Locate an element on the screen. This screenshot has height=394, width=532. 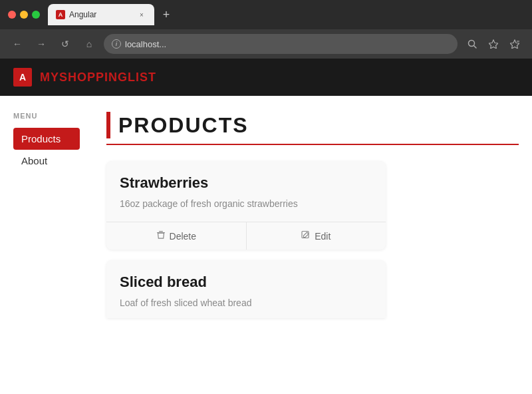
home-button: ⌂ is located at coordinates (89, 44).